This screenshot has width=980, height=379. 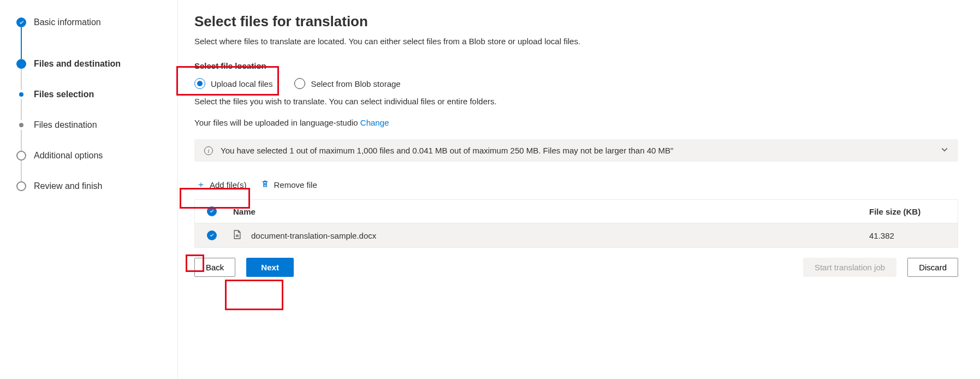 I want to click on column-header-size: File size (KB), so click(x=907, y=212).